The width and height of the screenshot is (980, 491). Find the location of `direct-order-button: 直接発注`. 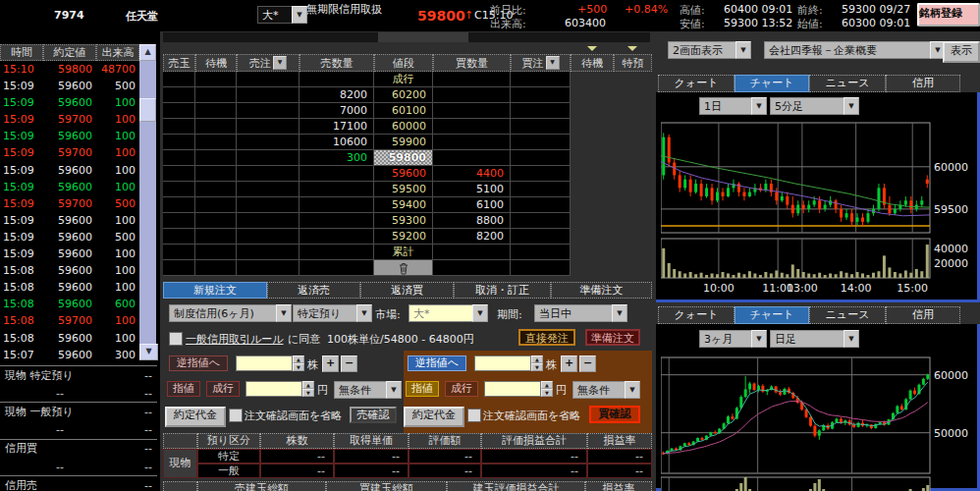

direct-order-button: 直接発注 is located at coordinates (547, 338).